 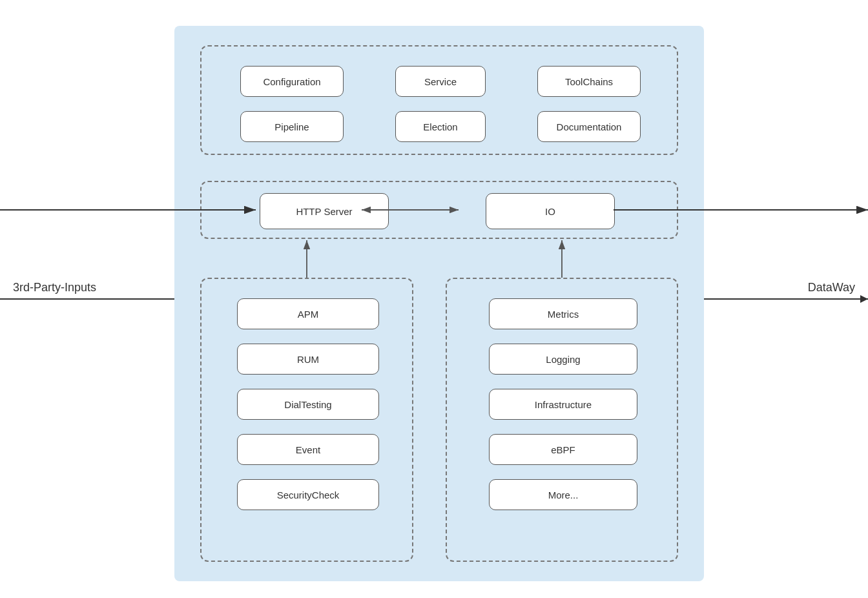 What do you see at coordinates (440, 81) in the screenshot?
I see `node-service: Service` at bounding box center [440, 81].